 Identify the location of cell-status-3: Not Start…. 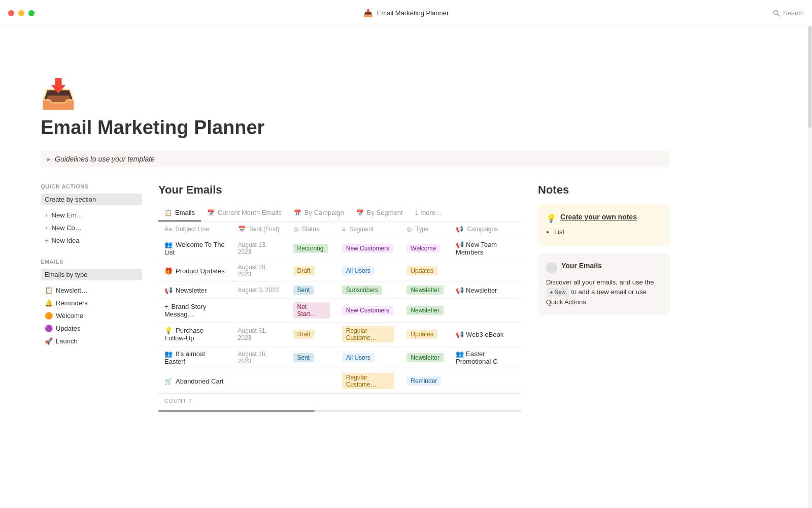
(312, 311).